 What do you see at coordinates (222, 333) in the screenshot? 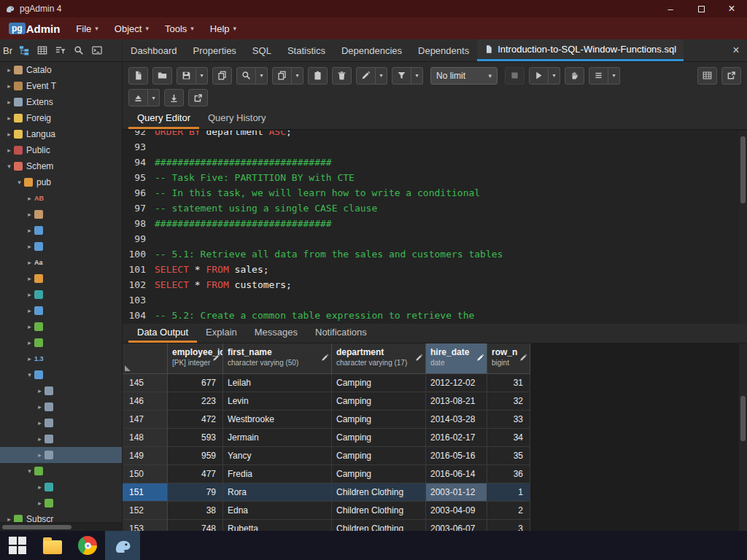
I see `tab-explain: Explain` at bounding box center [222, 333].